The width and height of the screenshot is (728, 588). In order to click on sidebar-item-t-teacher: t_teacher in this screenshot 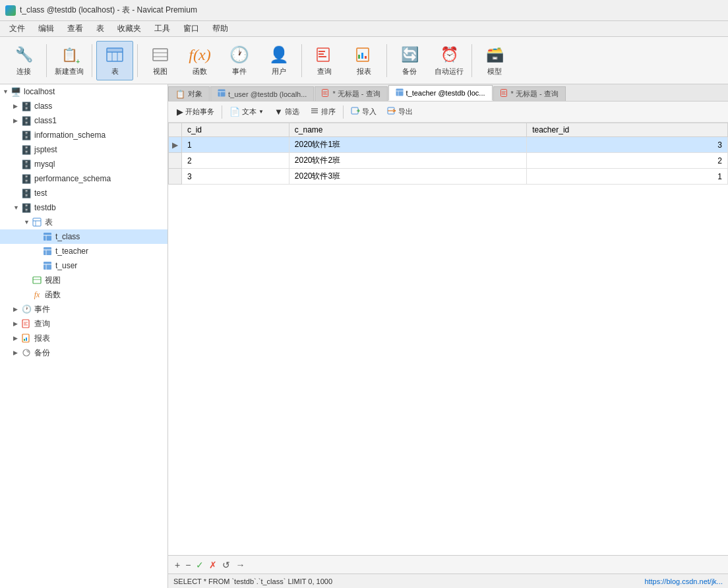, I will do `click(84, 251)`.